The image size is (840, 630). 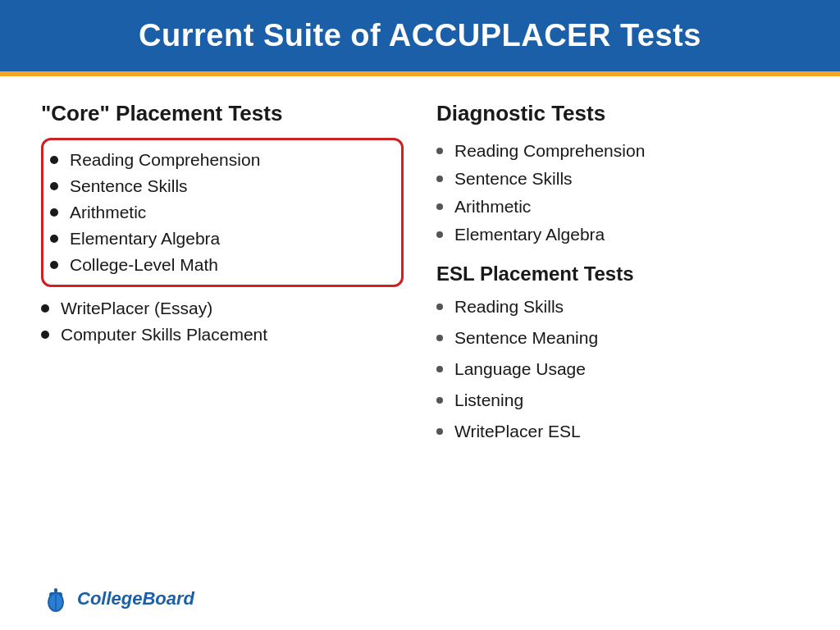 What do you see at coordinates (222, 308) in the screenshot?
I see `list-item: WritePlacer (Essay)` at bounding box center [222, 308].